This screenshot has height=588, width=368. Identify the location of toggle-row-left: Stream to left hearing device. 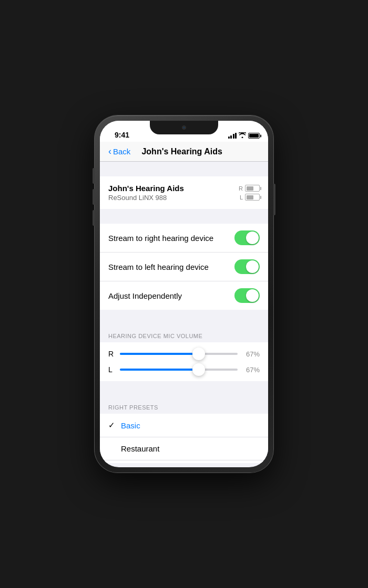
(184, 267).